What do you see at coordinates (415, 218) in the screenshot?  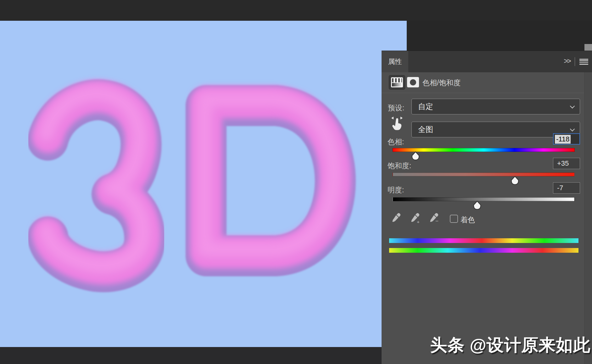 I see `eyedropper-plus-icon: +` at bounding box center [415, 218].